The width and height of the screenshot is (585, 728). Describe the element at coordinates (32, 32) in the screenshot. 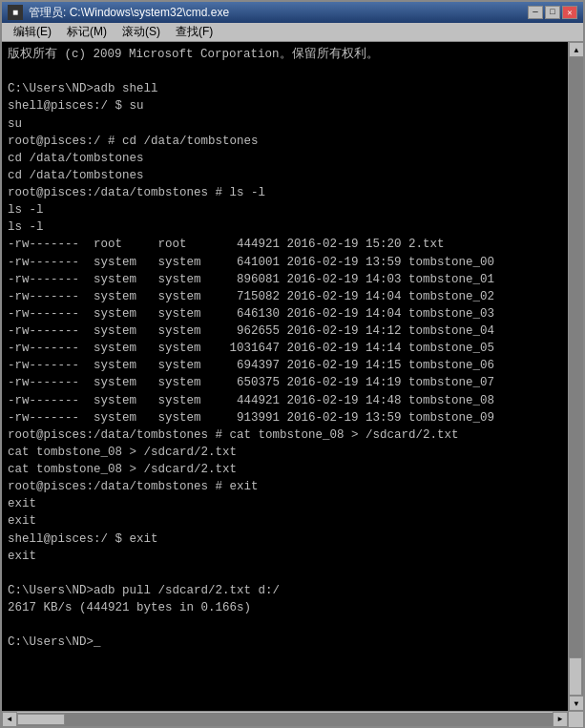

I see `menu-edit: 编辑(E)` at that location.